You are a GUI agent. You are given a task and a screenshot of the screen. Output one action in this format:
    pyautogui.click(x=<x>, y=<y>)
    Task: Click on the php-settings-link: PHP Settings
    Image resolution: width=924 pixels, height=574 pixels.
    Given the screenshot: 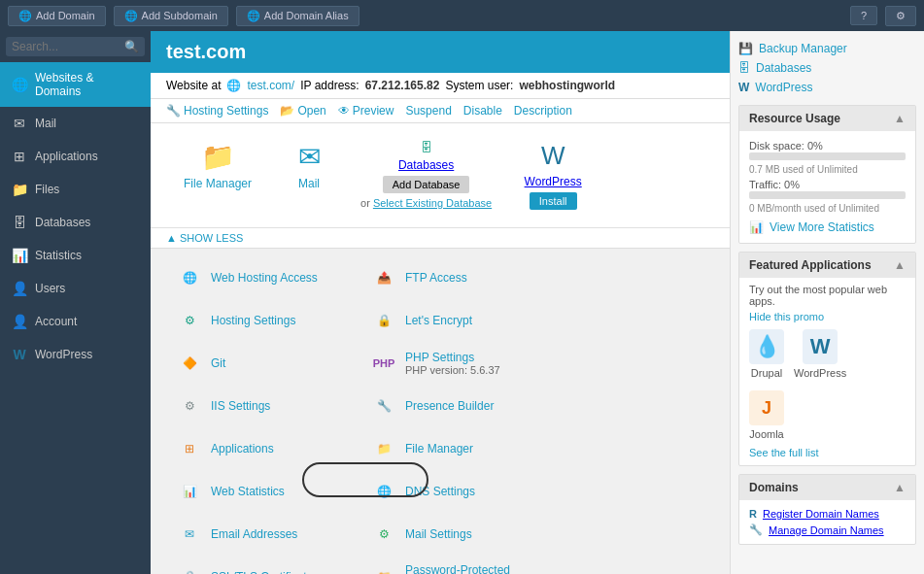 What is the action you would take?
    pyautogui.click(x=439, y=357)
    